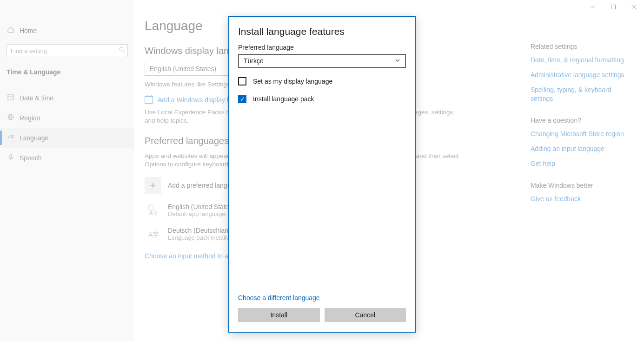  Describe the element at coordinates (242, 99) in the screenshot. I see `checkbox-checked` at that location.